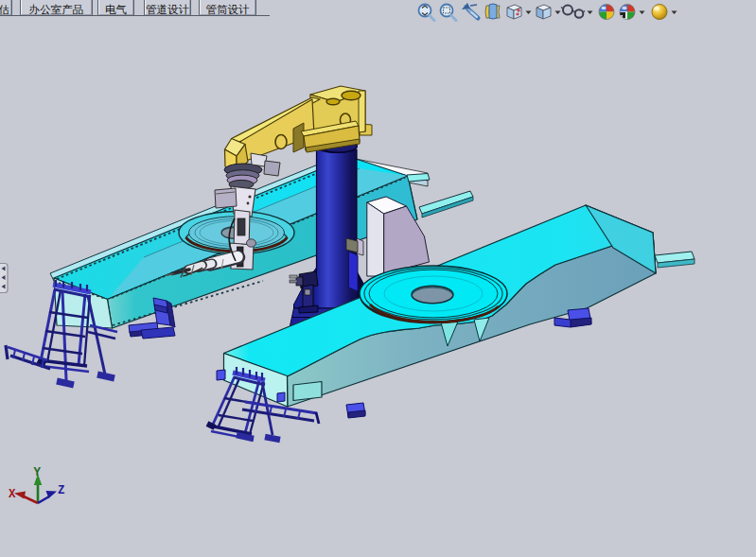  I want to click on svg-text: X, so click(12, 495).